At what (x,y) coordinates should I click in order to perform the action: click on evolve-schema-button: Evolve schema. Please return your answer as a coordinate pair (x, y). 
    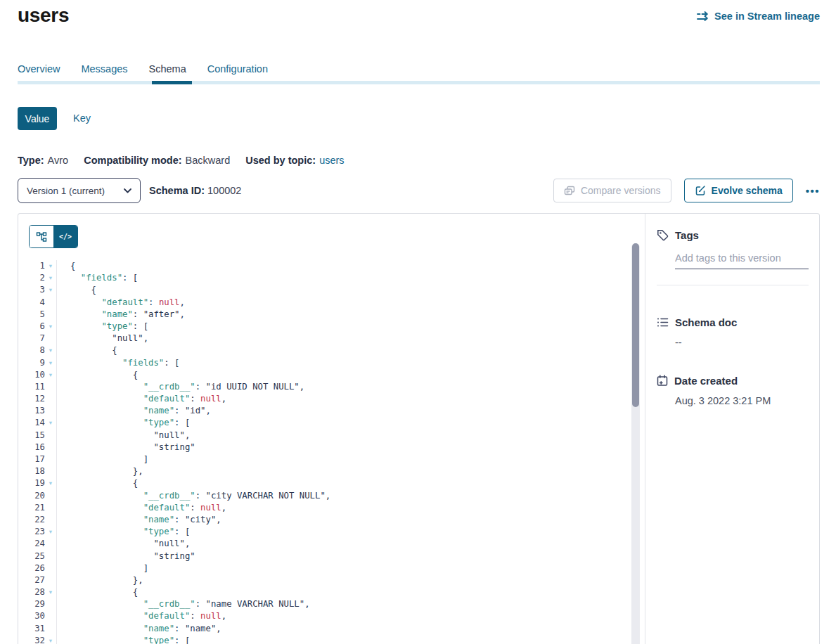
    Looking at the image, I should click on (738, 191).